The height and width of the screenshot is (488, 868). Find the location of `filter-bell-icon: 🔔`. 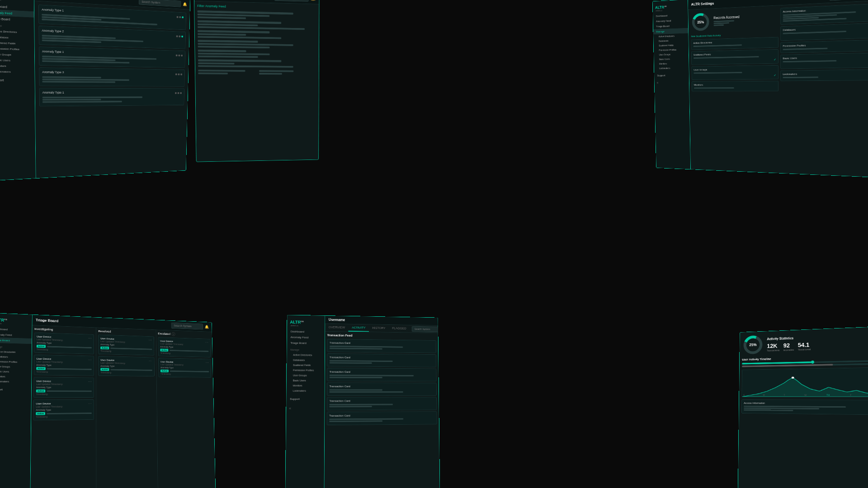

filter-bell-icon: 🔔 is located at coordinates (313, 0).